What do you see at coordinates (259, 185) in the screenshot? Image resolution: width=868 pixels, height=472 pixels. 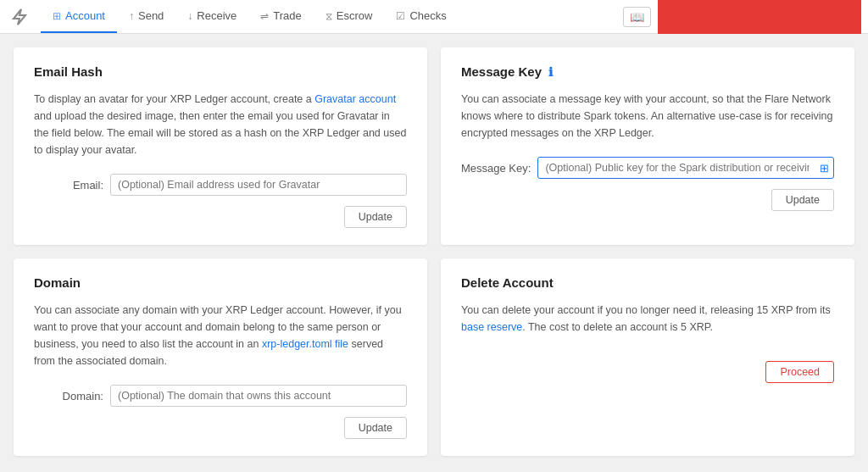 I see `email-input` at bounding box center [259, 185].